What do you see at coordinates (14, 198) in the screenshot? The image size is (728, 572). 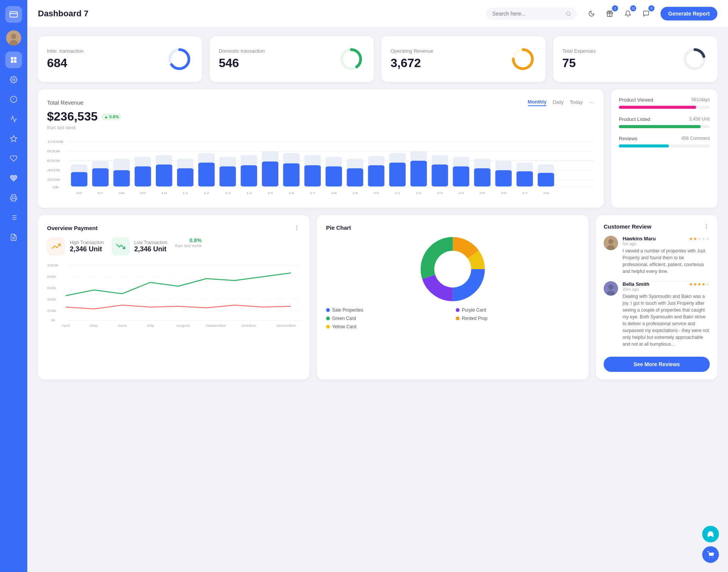 I see `sidebar-item-print` at bounding box center [14, 198].